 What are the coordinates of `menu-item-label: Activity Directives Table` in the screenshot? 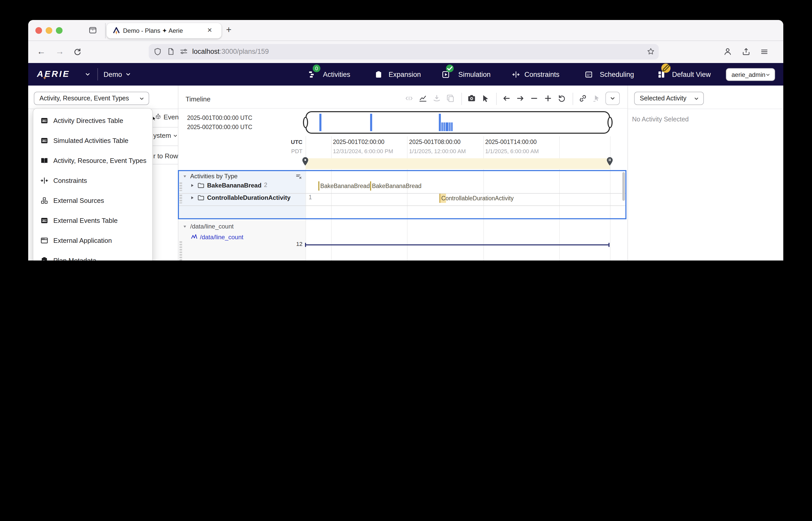 It's located at (88, 120).